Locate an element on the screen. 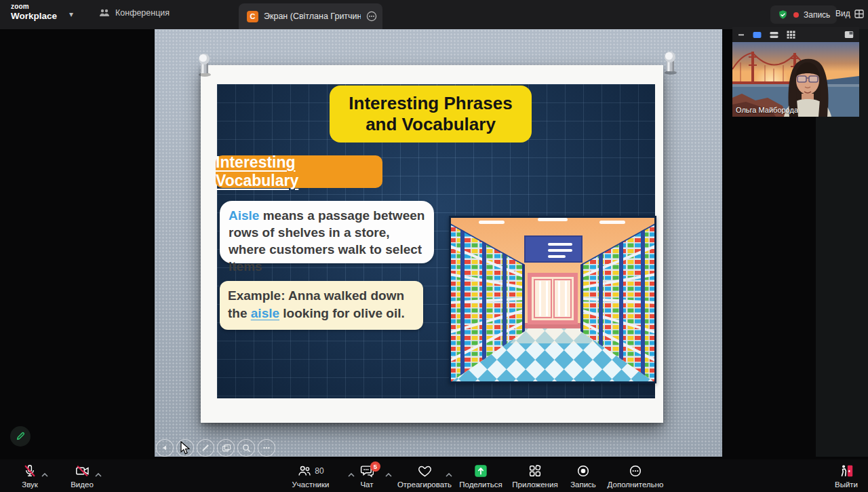 The image size is (868, 492). more-label: Дополнительно is located at coordinates (635, 485).